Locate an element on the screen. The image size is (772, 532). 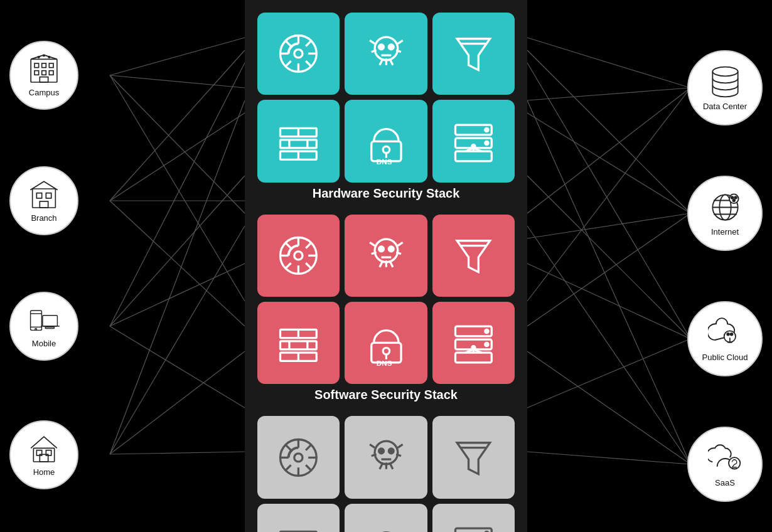
sw-tile-5: DNS is located at coordinates (385, 343).